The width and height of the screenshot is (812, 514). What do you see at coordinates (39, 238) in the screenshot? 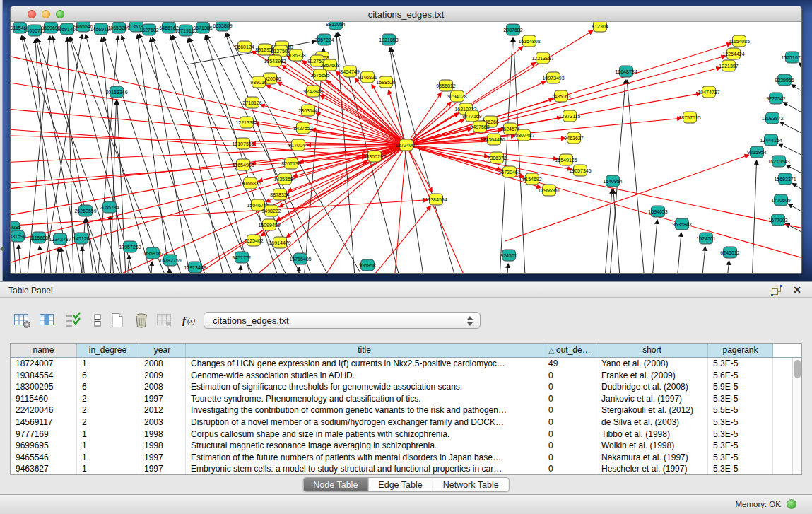
I see `graph-node: 1115688` at bounding box center [39, 238].